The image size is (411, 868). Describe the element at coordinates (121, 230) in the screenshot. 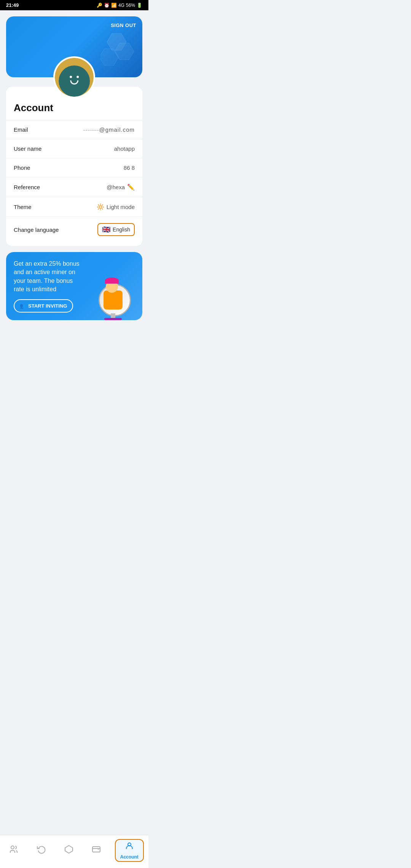

I see `language-value: English` at that location.